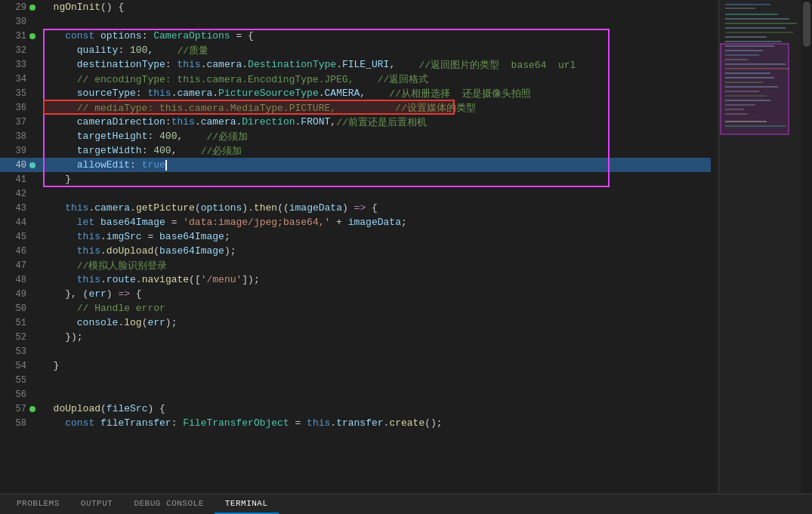 The height and width of the screenshot is (514, 812). I want to click on code-token: let, so click(89, 222).